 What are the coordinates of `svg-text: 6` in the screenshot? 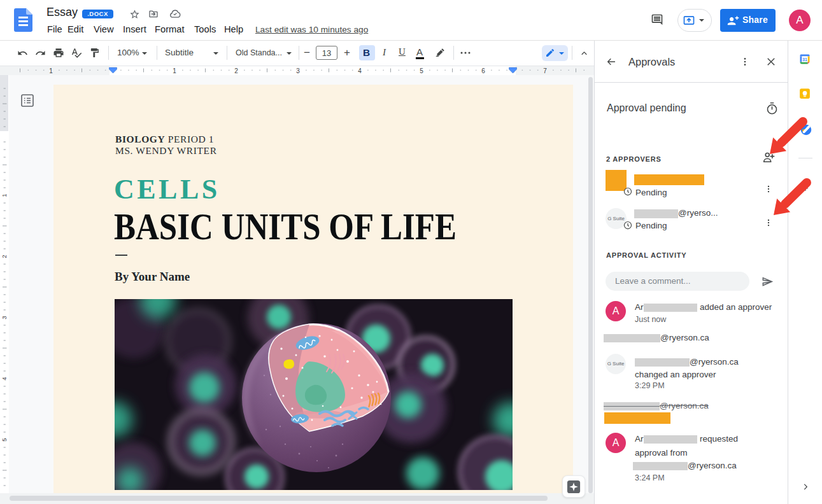 It's located at (483, 71).